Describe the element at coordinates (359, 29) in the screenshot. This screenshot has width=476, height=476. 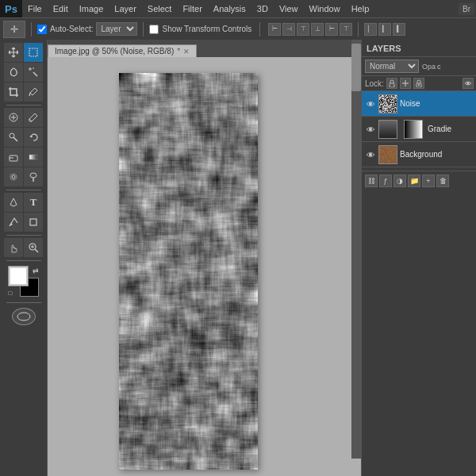
I see `divider4` at that location.